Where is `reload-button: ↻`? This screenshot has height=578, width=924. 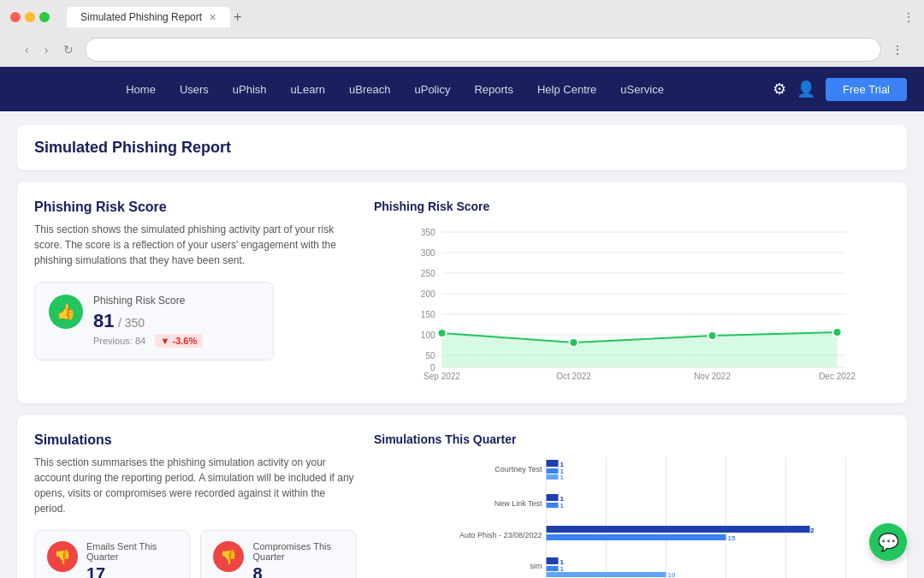 reload-button: ↻ is located at coordinates (68, 50).